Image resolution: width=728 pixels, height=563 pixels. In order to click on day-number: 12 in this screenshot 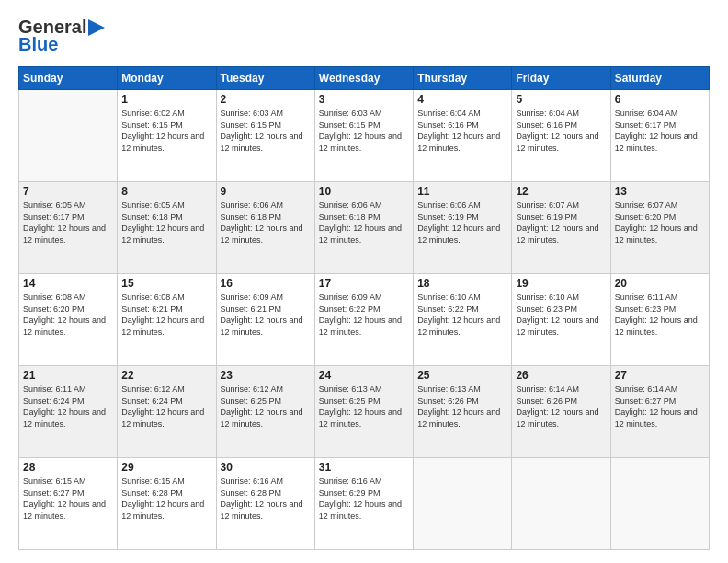, I will do `click(561, 191)`.